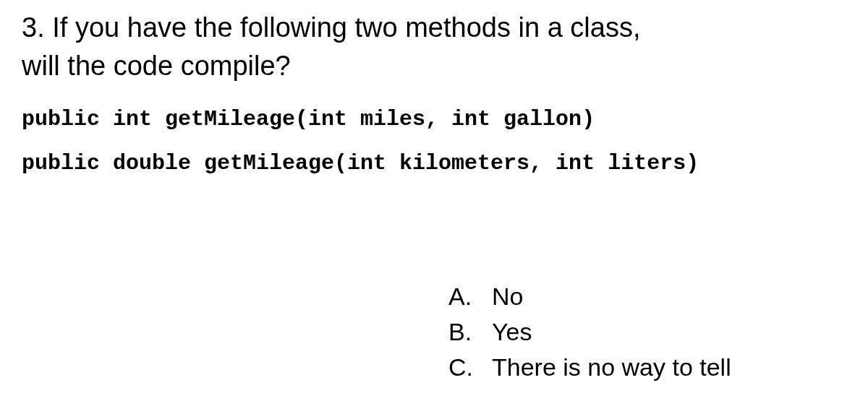 The height and width of the screenshot is (414, 868). I want to click on answer-text: Yes, so click(512, 332).